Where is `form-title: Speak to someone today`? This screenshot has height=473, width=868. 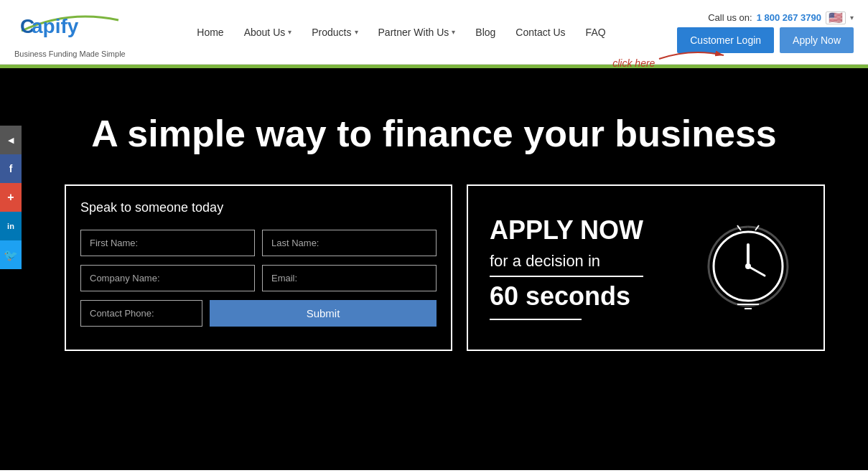
form-title: Speak to someone today is located at coordinates (258, 208).